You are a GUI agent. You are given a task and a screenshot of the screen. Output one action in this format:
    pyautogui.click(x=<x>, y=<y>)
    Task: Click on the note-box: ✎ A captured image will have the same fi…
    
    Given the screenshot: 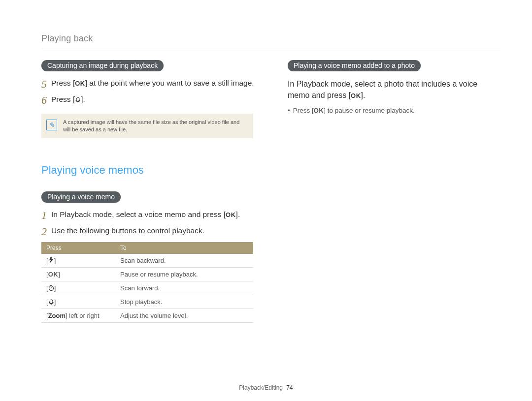 What is the action you would take?
    pyautogui.click(x=147, y=126)
    